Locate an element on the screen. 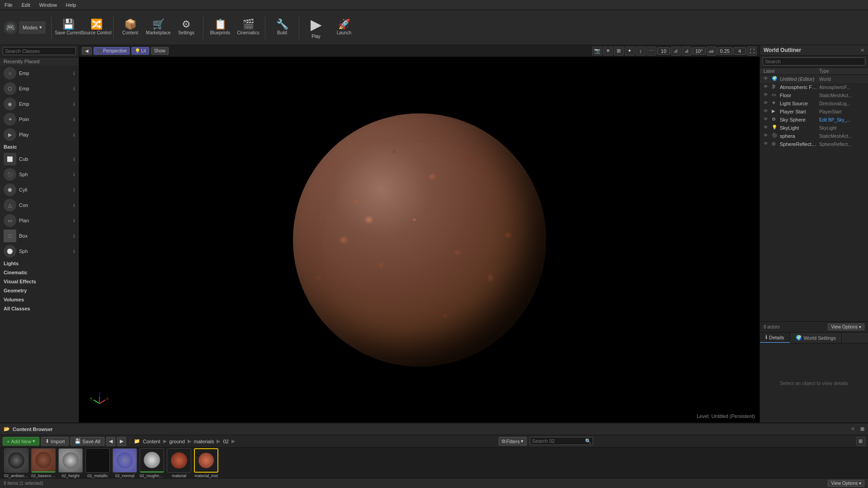  eye-icon-light: 👁 is located at coordinates (767, 103).